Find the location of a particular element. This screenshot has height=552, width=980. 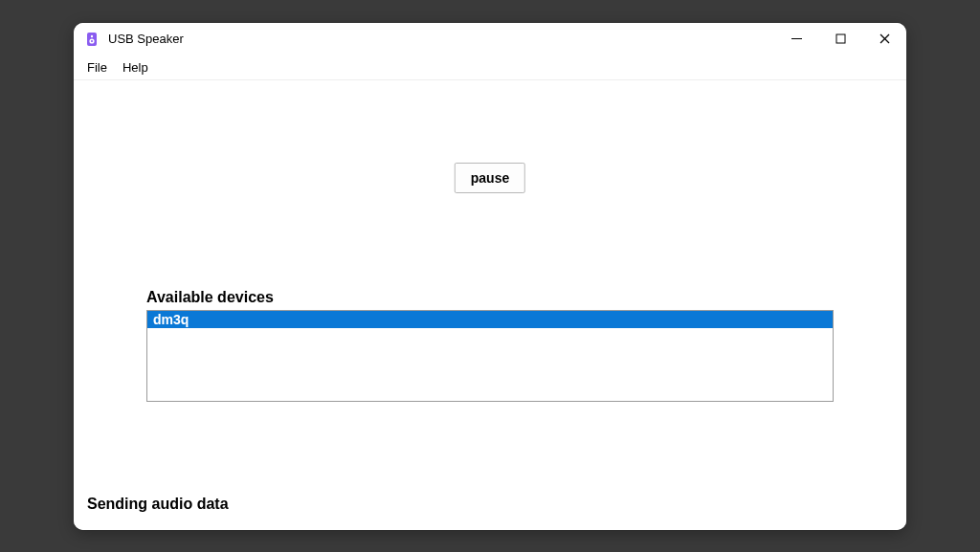

close-button is located at coordinates (884, 39).